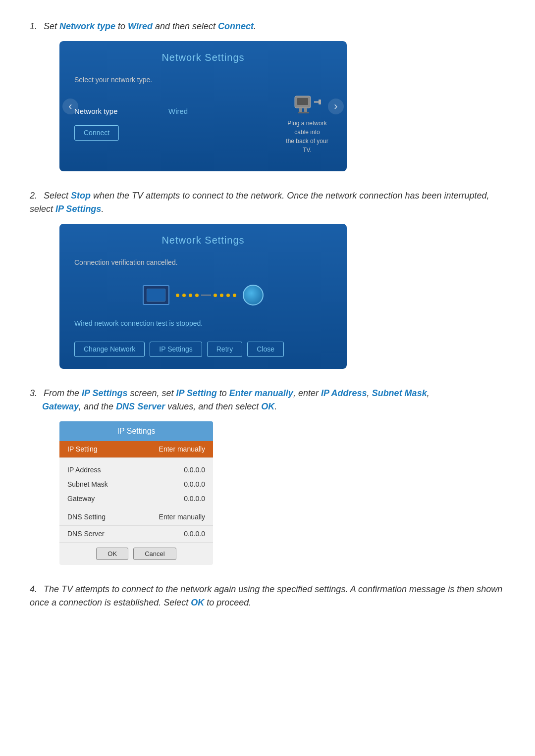  What do you see at coordinates (57, 196) in the screenshot?
I see `step-2-before: Select` at bounding box center [57, 196].